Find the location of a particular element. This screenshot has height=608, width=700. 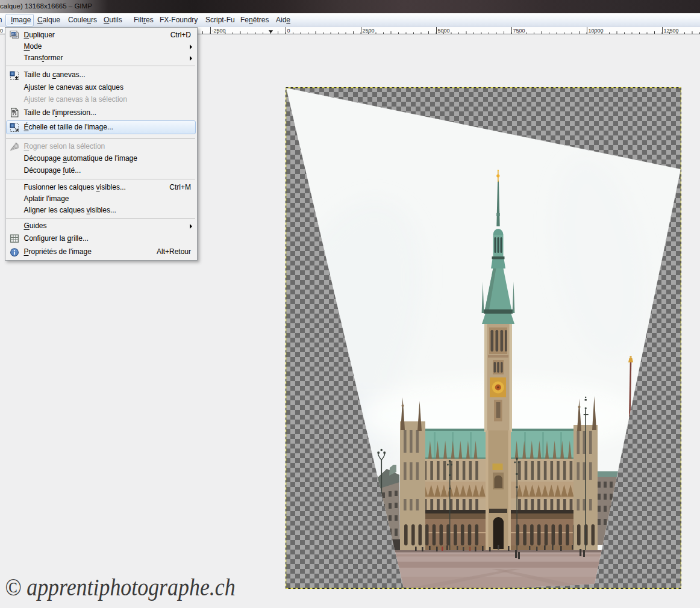

svg-text: 00 is located at coordinates (1, 31).